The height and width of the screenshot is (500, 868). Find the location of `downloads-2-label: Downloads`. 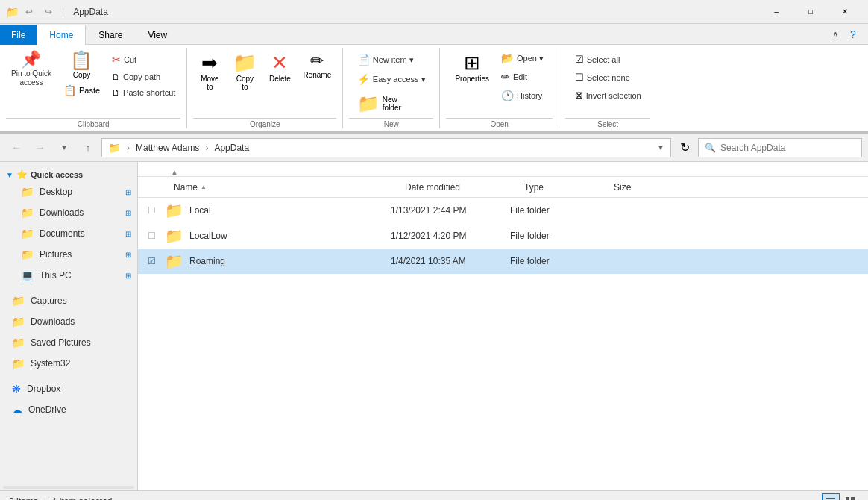

downloads-2-label: Downloads is located at coordinates (81, 322).